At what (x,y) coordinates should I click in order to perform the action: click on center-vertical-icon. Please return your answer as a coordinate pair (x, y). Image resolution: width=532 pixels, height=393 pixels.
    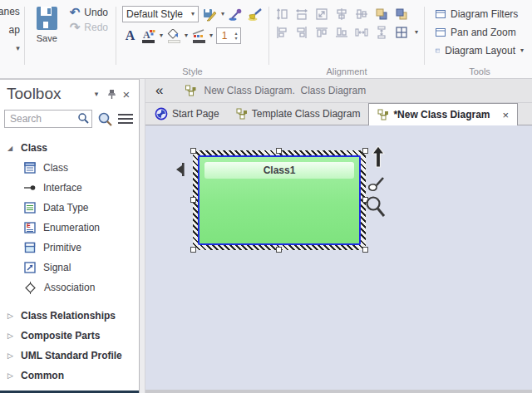
    Looking at the image, I should click on (362, 13).